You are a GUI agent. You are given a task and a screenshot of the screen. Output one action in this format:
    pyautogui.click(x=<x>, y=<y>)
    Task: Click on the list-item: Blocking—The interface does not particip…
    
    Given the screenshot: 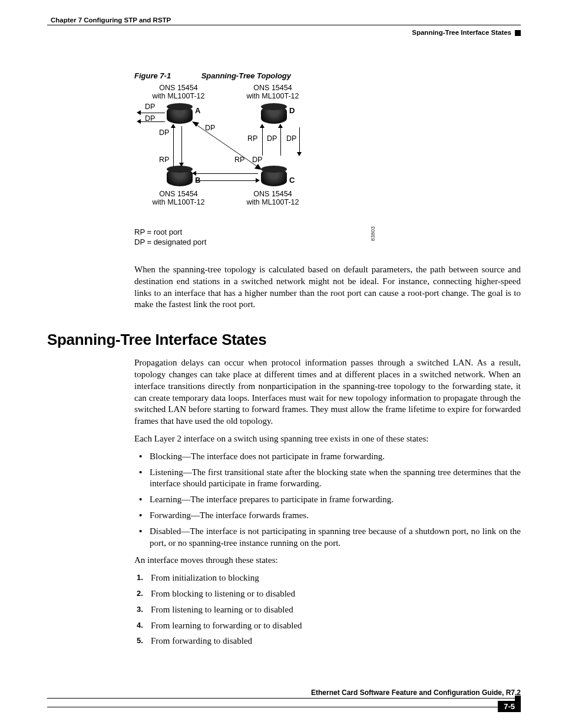 What is the action you would take?
    pyautogui.click(x=334, y=457)
    